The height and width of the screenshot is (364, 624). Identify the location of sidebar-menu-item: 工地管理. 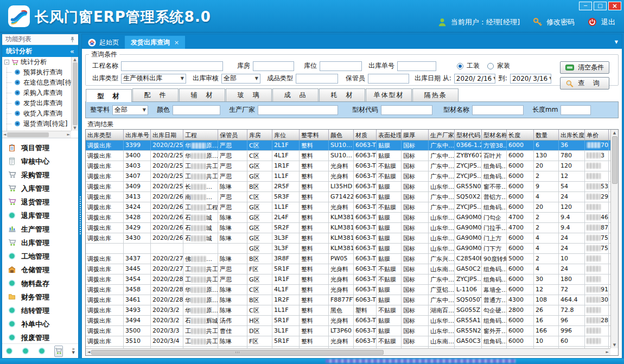
(40, 256).